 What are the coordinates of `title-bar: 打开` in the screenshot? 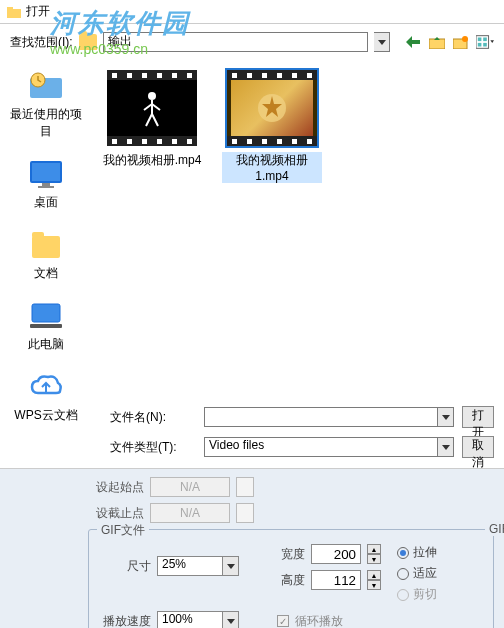 It's located at (252, 12).